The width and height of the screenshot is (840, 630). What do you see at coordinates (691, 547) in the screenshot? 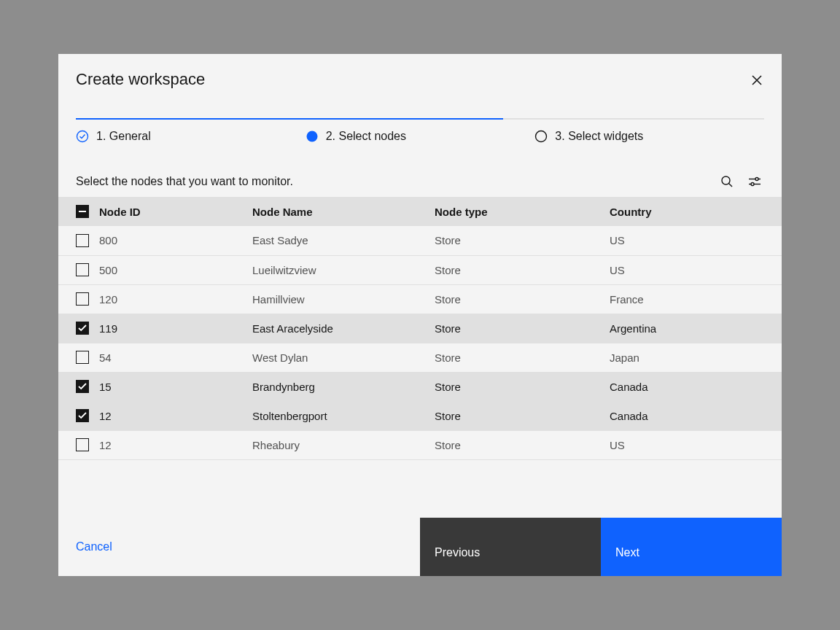
I see `next-button: Next` at bounding box center [691, 547].